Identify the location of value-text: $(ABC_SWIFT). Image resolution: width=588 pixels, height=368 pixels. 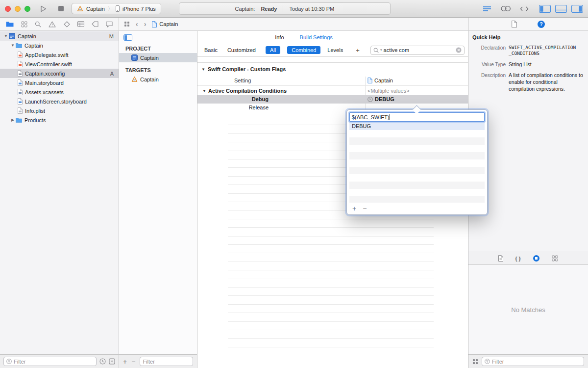
(370, 117).